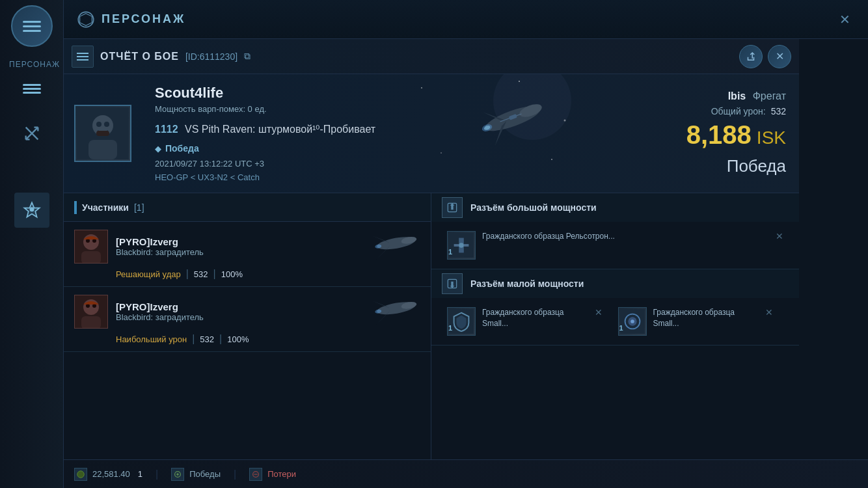 The image size is (868, 488). What do you see at coordinates (452, 284) in the screenshot?
I see `low-slot-icon` at bounding box center [452, 284].